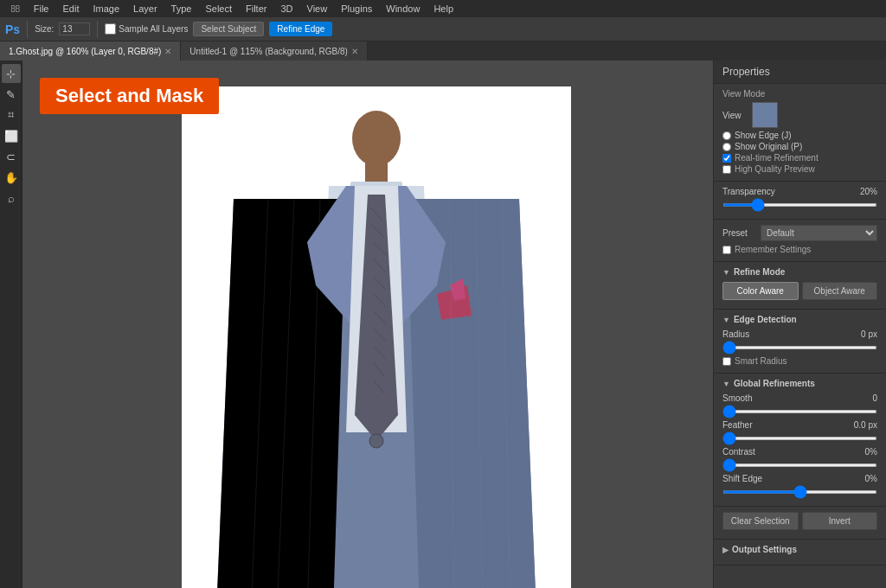 This screenshot has width=886, height=588. Describe the element at coordinates (11, 115) in the screenshot. I see `paint-tool: ⌗` at that location.